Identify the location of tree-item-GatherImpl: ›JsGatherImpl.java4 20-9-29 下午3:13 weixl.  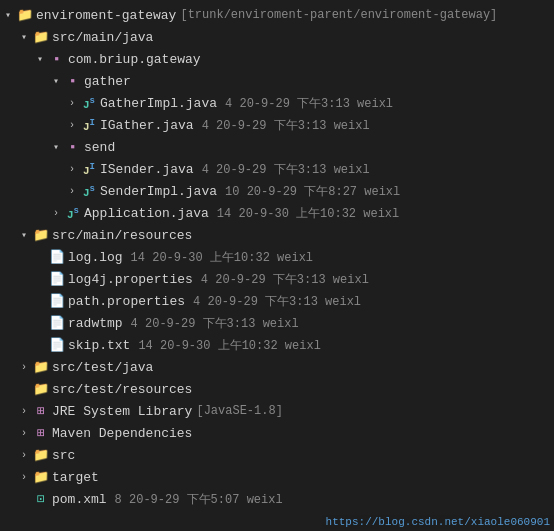
(277, 103).